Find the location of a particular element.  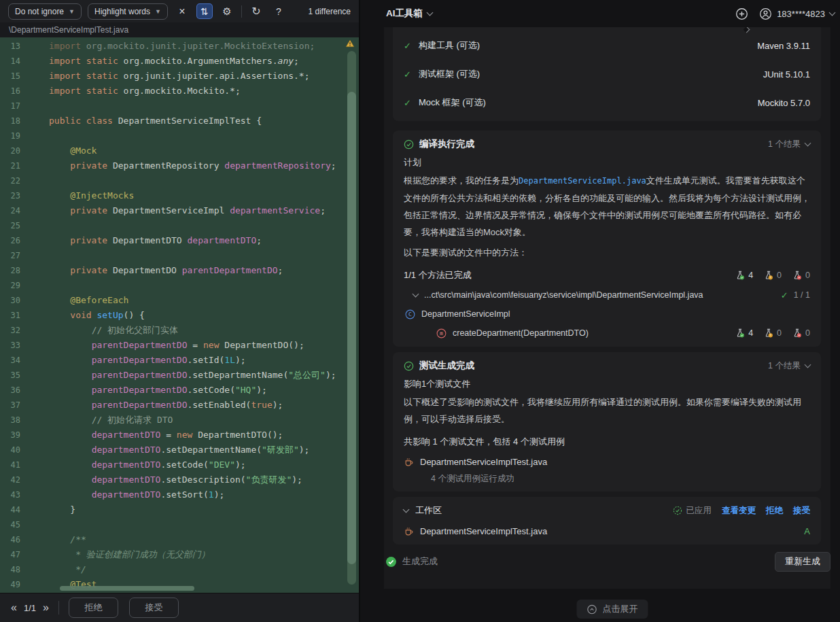

progress-label: 1/1 个方法已完成 is located at coordinates (438, 275).